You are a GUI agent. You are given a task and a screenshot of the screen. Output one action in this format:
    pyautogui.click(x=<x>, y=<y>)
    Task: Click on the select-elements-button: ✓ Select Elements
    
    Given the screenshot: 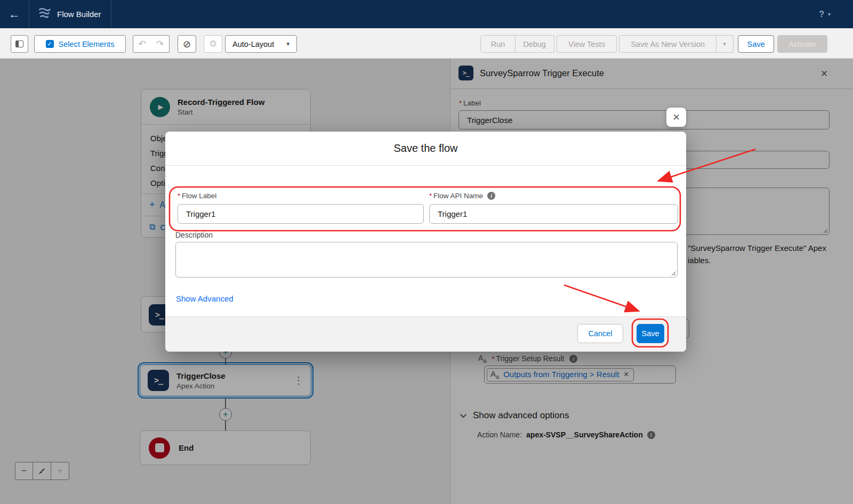 What is the action you would take?
    pyautogui.click(x=80, y=44)
    